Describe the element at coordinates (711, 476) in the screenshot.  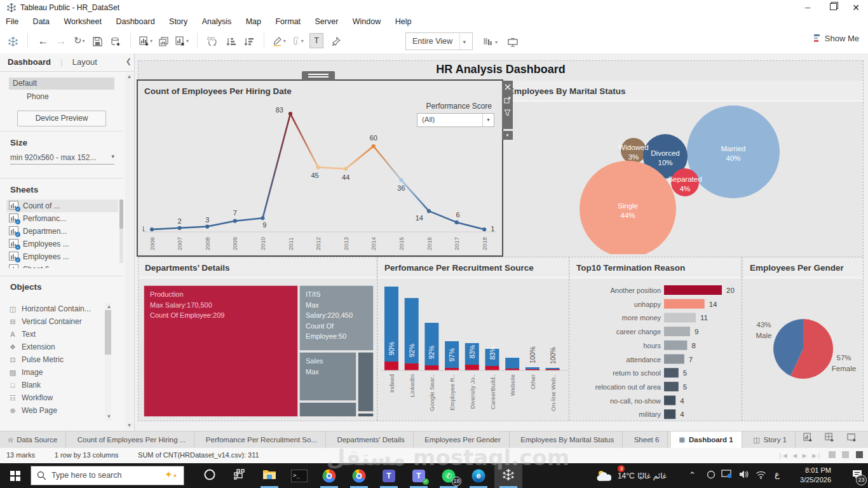
I see `onedrive-icon` at that location.